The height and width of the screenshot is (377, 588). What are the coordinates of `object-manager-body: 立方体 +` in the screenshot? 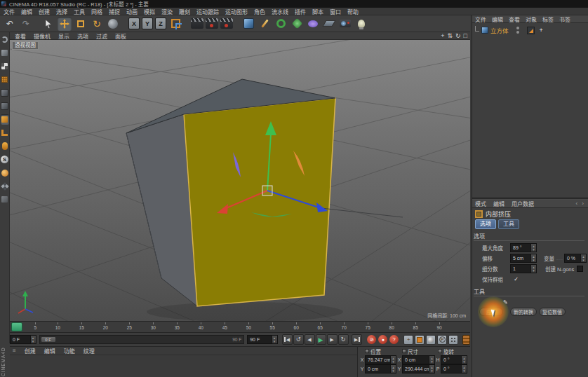 It's located at (530, 111).